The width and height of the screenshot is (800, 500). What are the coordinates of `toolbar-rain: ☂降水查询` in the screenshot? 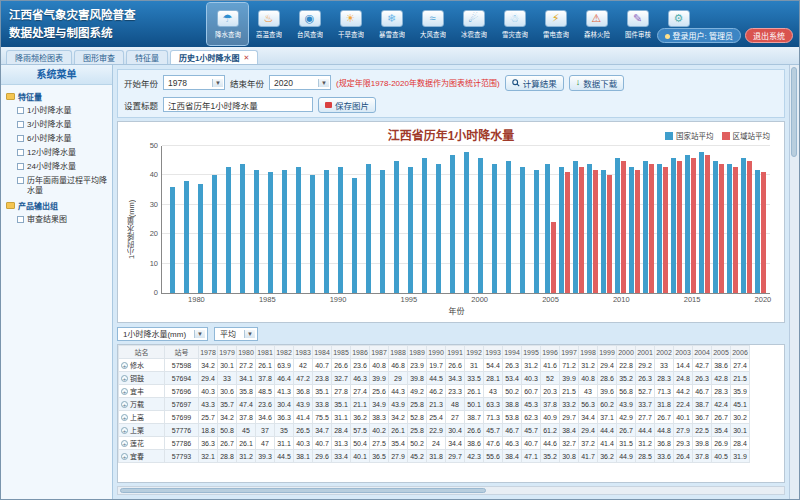 It's located at (228, 24).